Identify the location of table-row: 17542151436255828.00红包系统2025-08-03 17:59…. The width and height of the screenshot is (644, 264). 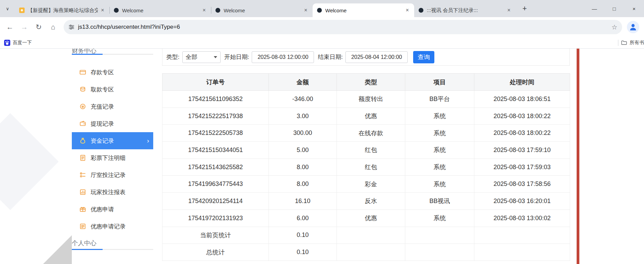
(366, 167).